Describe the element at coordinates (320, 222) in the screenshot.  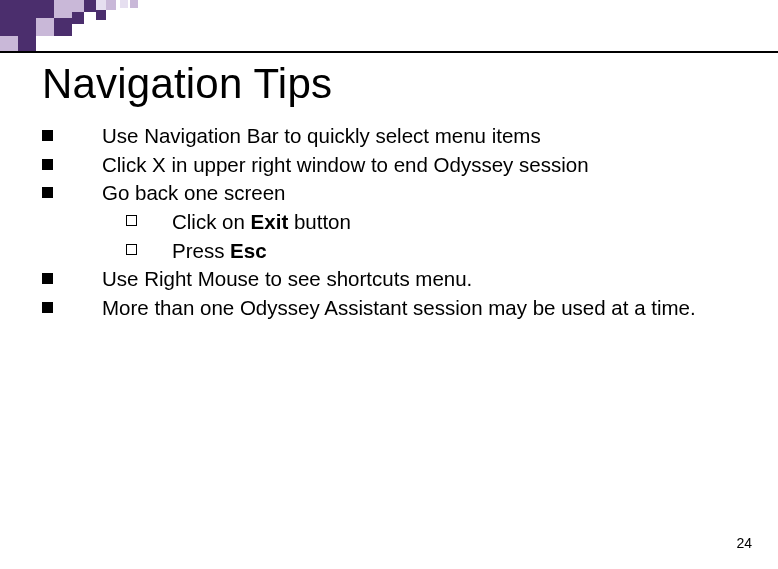
I see `sub-text: button` at that location.